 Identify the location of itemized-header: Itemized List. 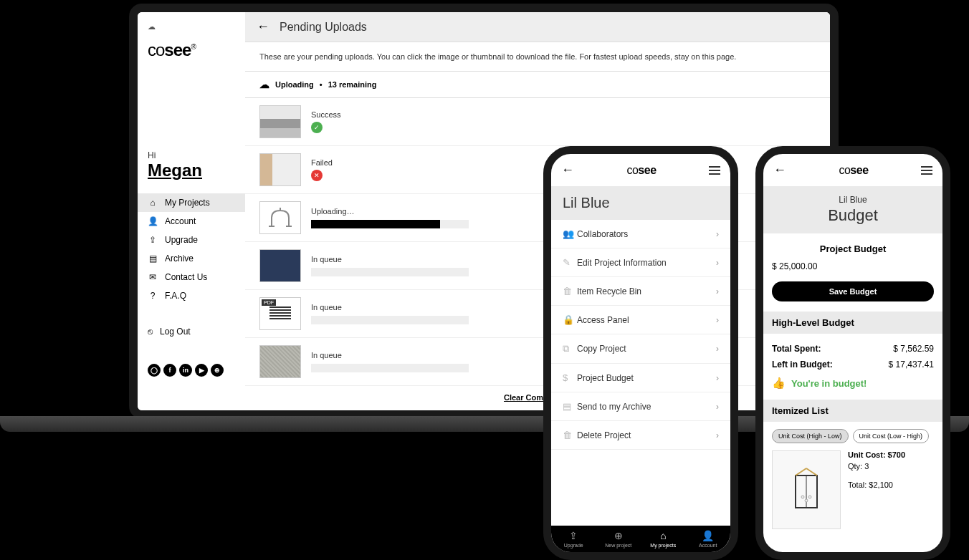
(853, 411).